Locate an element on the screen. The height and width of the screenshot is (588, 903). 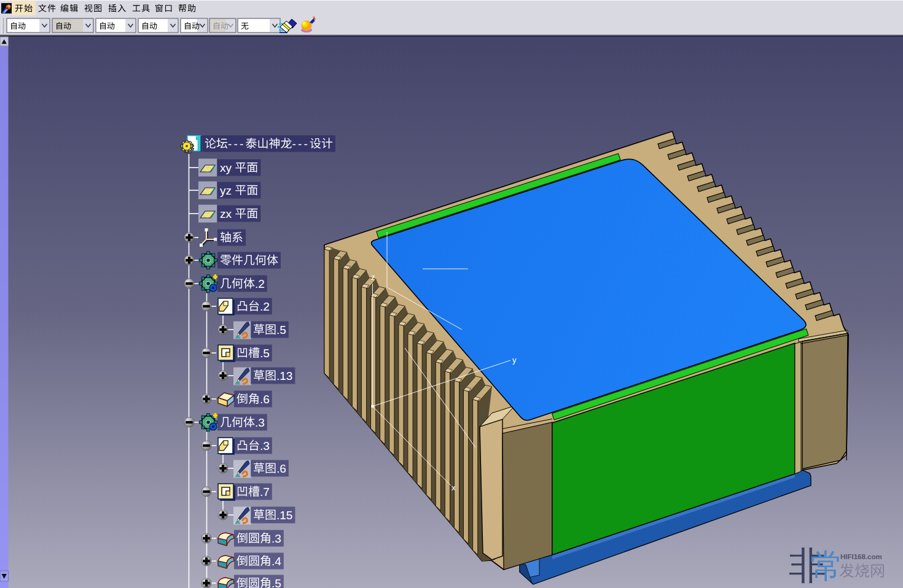
svg-text: 常 is located at coordinates (827, 566).